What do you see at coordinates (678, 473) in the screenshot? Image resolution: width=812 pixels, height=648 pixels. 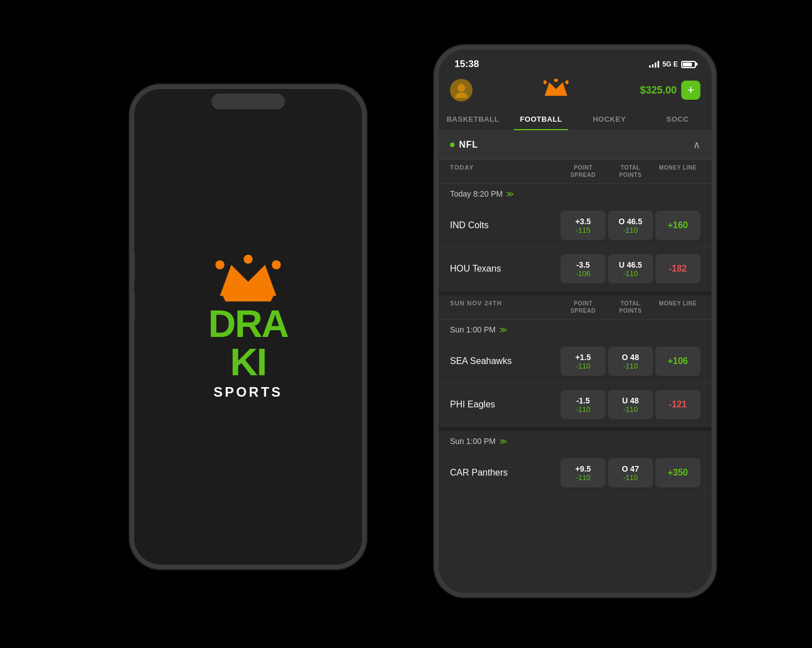 I see `car-panthers-money-val: +350` at bounding box center [678, 473].